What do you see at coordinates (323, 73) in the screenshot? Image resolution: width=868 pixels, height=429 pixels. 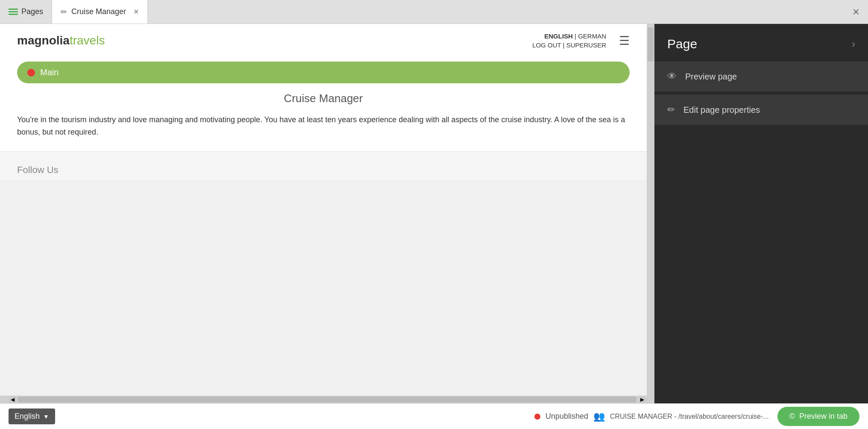 I see `main-component-bar: Main` at bounding box center [323, 73].